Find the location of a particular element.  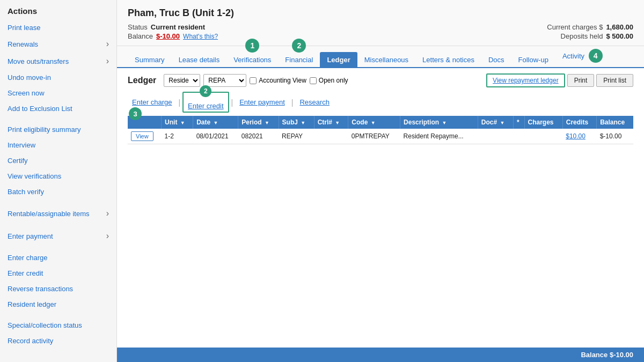

sidebar-item-resident-ledger: Resident ledger is located at coordinates (58, 305).